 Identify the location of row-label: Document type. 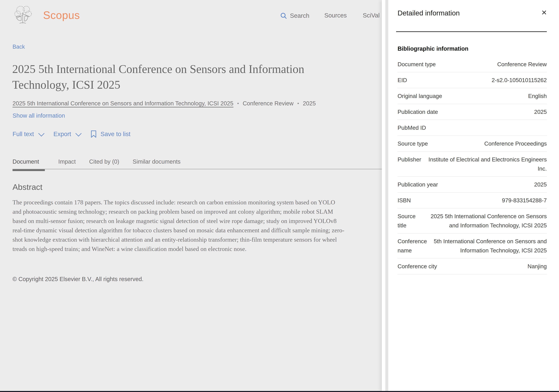
(417, 64).